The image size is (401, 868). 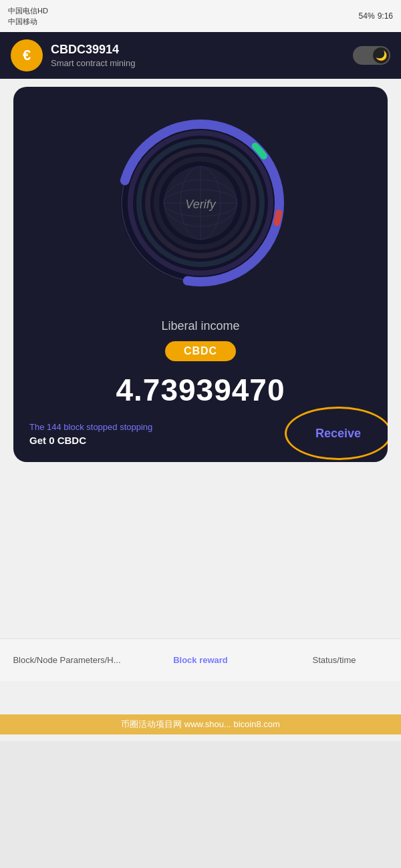 What do you see at coordinates (73, 55) in the screenshot?
I see `header-left: € CBDC39914 Smart contract mining` at bounding box center [73, 55].